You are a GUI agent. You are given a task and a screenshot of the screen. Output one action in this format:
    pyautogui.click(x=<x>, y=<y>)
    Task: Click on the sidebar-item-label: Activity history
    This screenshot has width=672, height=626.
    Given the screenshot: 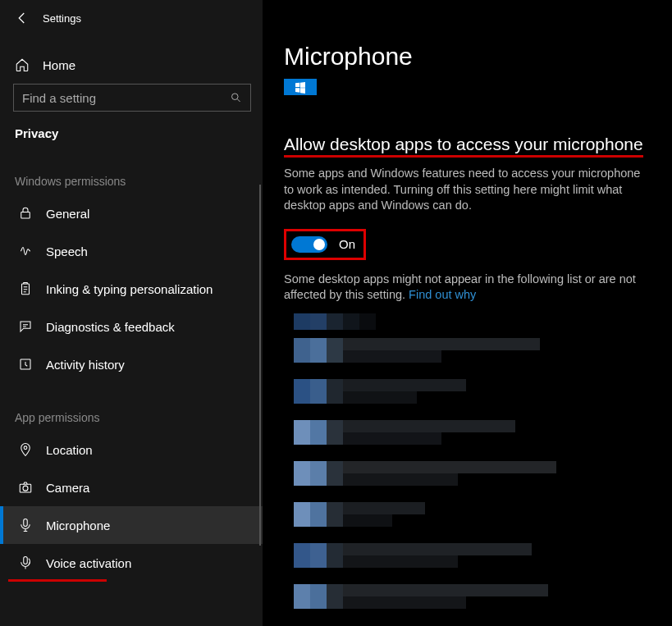 What is the action you would take?
    pyautogui.click(x=85, y=364)
    